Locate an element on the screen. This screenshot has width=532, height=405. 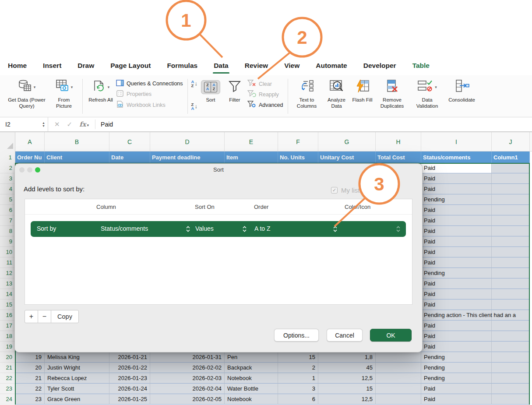
text-to-columns-button: Text to Columns is located at coordinates (307, 94).